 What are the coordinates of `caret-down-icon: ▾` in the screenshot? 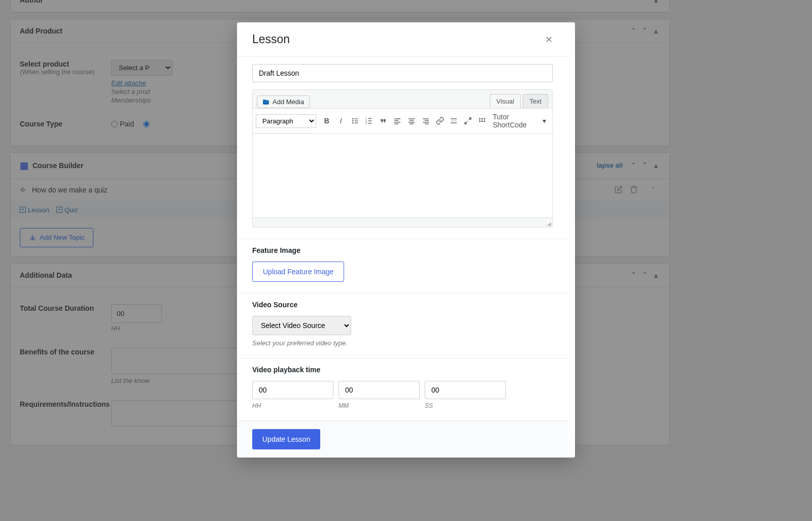 It's located at (544, 121).